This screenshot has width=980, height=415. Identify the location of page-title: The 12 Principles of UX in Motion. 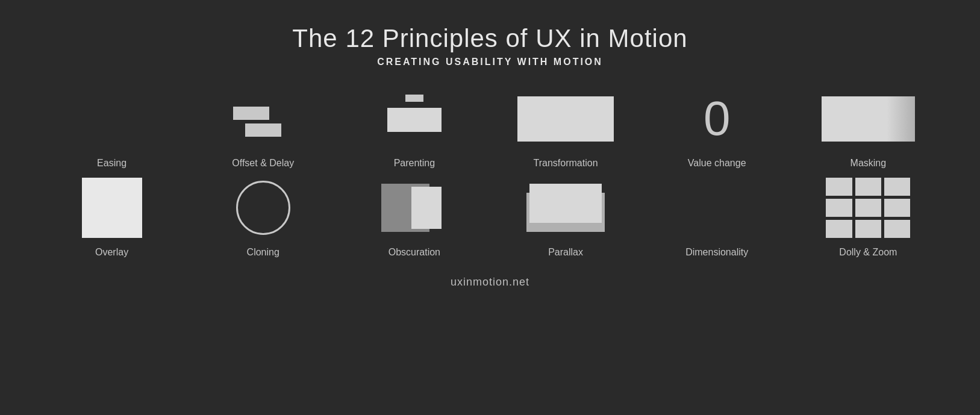
(490, 39).